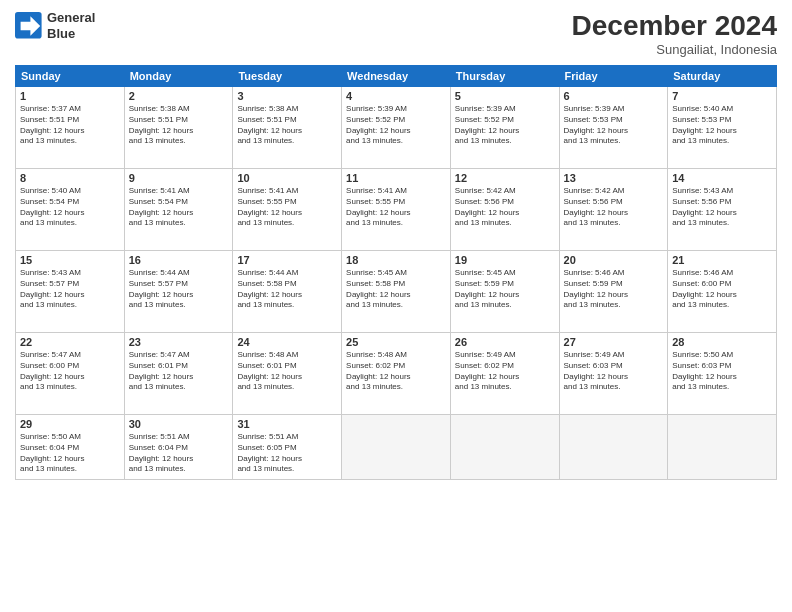 The image size is (792, 612). I want to click on day-info: Sunrise: 5:51 AM Sunset: 6:04 PM Dayligh…, so click(179, 454).